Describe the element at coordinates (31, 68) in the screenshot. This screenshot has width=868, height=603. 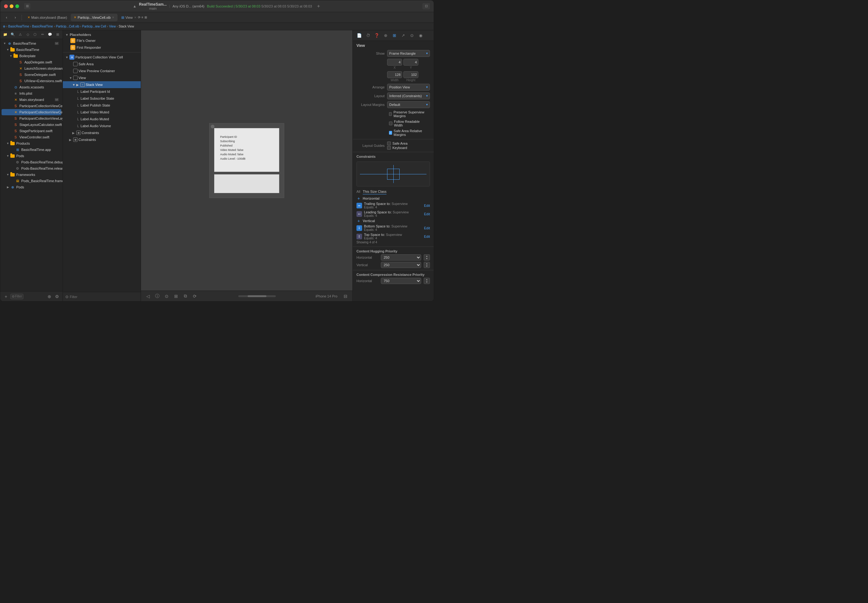
I see `tree-item-launchscreen: ✕ LaunchScreen.storyboard` at that location.